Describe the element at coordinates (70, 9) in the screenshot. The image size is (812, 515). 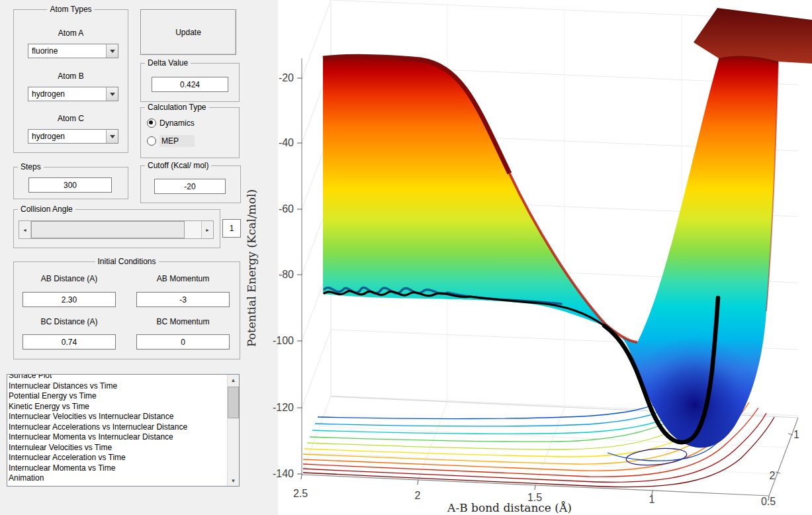
I see `atom-types-title: Atom Types` at that location.